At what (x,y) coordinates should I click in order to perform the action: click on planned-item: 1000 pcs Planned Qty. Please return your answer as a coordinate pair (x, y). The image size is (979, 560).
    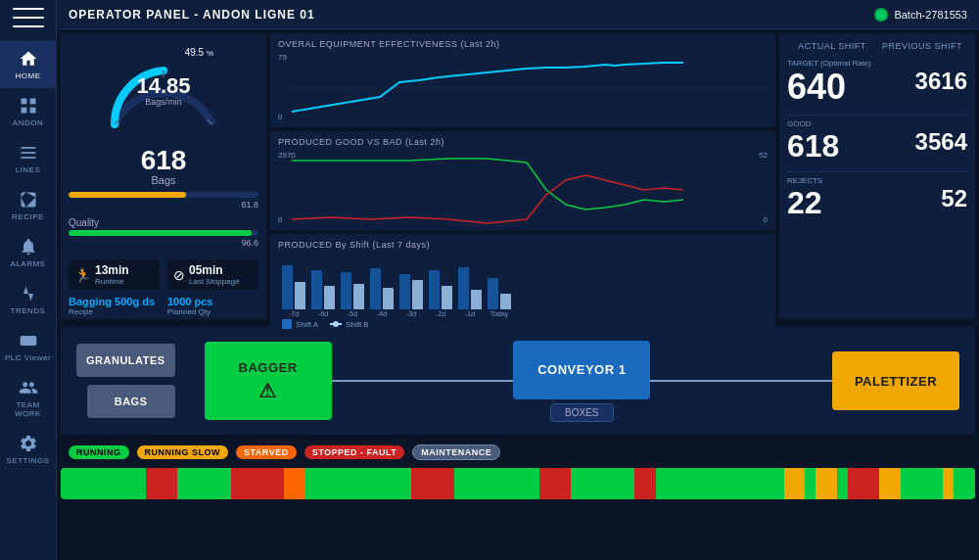
    Looking at the image, I should click on (213, 305).